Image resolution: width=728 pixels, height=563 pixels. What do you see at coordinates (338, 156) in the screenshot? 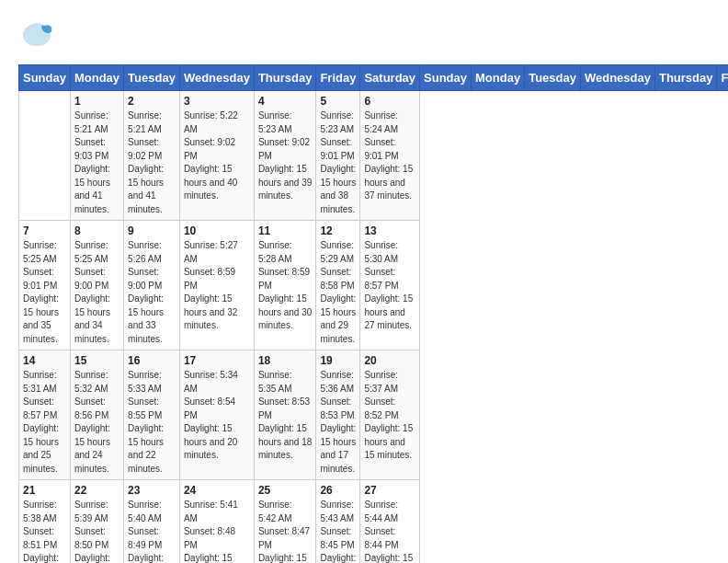
I see `calendar-cell: 5Sunrise: 5:23 AMSunset: 9:01 PMDaylight…` at bounding box center [338, 156].